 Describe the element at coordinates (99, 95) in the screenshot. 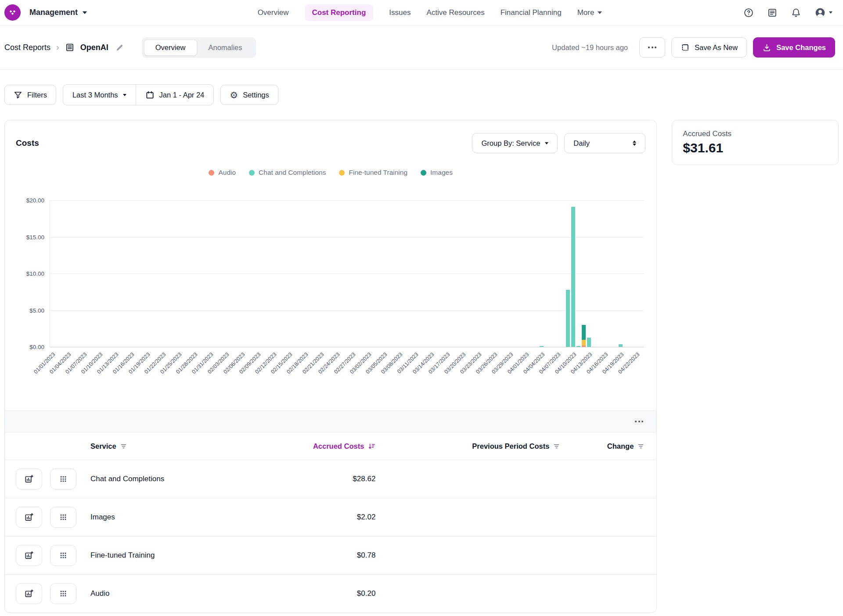

I see `period-preset-dropdown: Last 3 Months` at that location.